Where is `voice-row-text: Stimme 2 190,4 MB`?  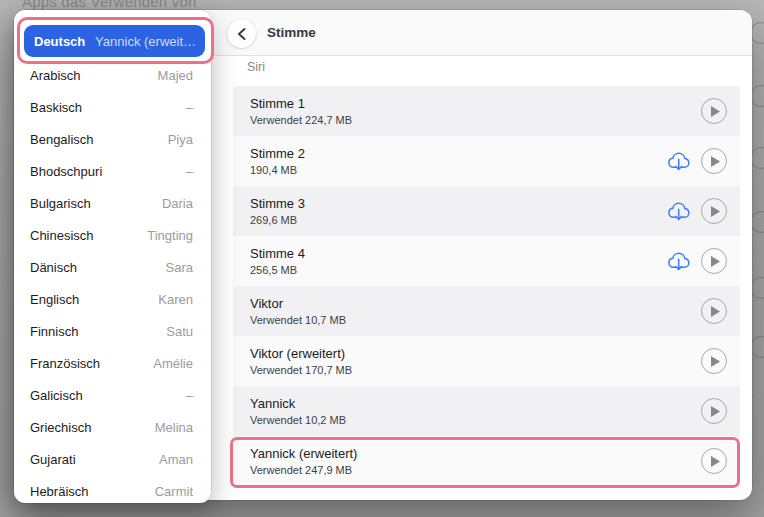 voice-row-text: Stimme 2 190,4 MB is located at coordinates (278, 161).